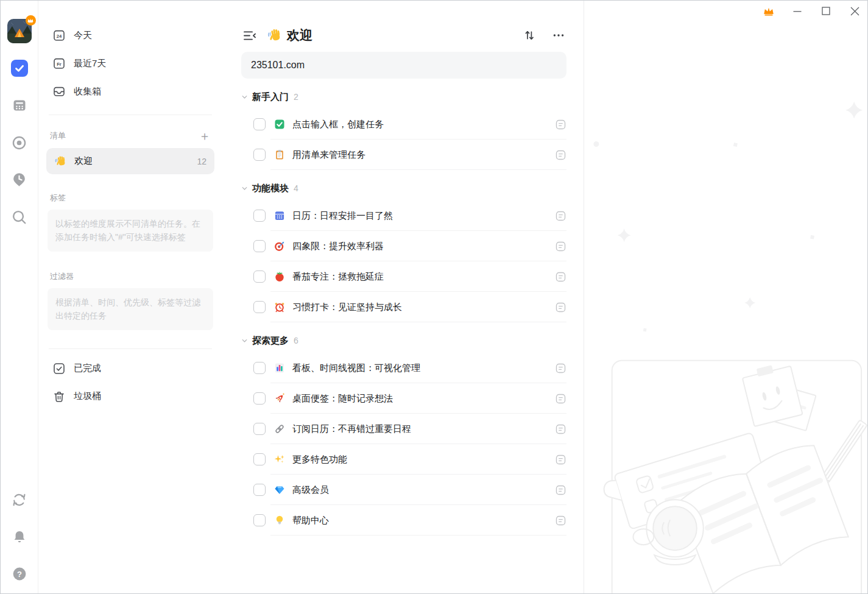 The height and width of the screenshot is (594, 868). I want to click on minimize-icon, so click(797, 11).